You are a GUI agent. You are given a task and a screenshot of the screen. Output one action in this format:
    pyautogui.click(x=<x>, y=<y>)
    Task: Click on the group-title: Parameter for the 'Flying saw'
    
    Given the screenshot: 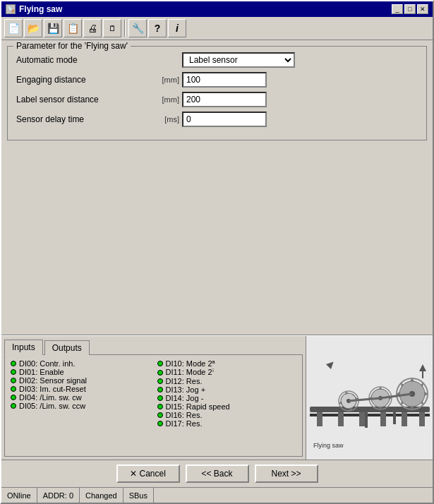 What is the action you would take?
    pyautogui.click(x=72, y=46)
    